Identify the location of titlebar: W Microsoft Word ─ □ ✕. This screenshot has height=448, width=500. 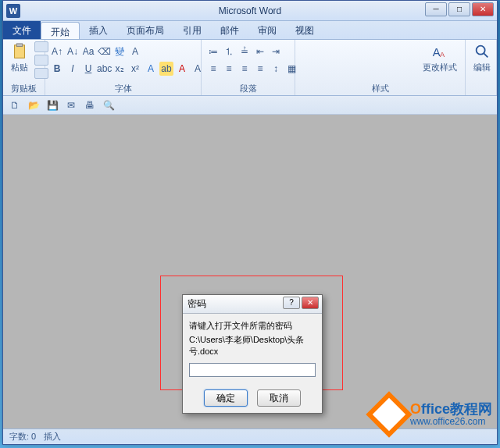
(250, 11).